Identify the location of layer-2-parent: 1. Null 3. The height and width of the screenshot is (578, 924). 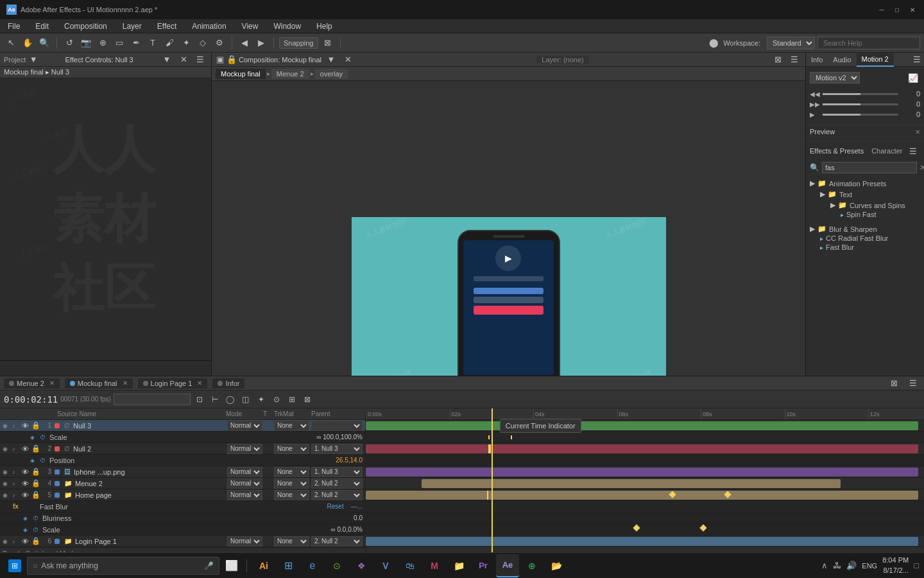
(337, 449).